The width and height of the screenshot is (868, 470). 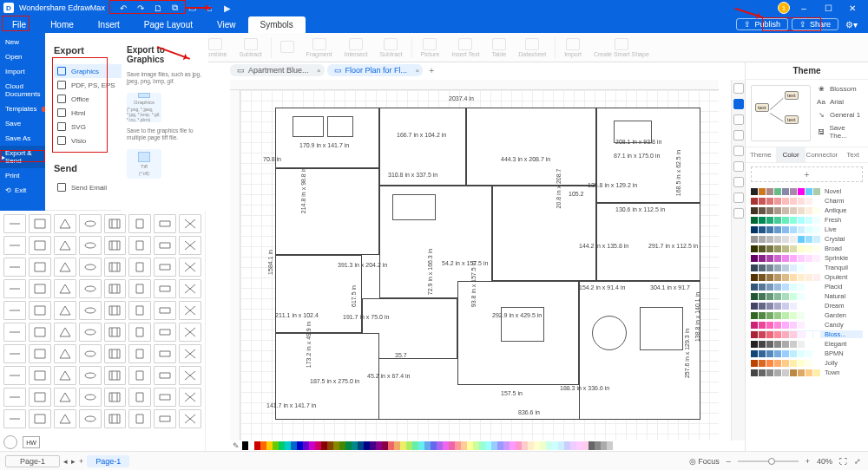 I want to click on ribbon-datasheet: Datasheet, so click(x=532, y=48).